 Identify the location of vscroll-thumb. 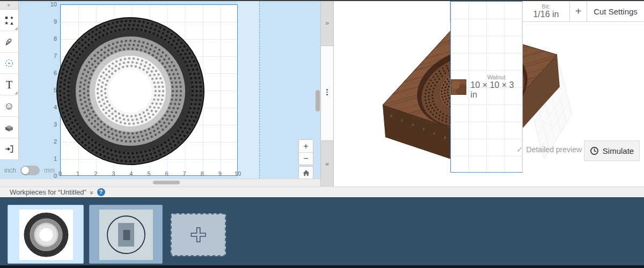
(318, 101).